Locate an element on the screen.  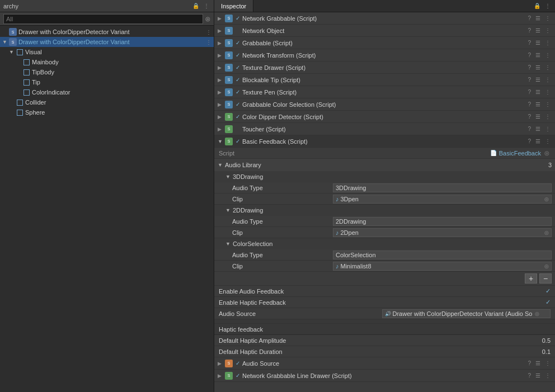
comp-settings-icon-7: ☰ is located at coordinates (538, 92).